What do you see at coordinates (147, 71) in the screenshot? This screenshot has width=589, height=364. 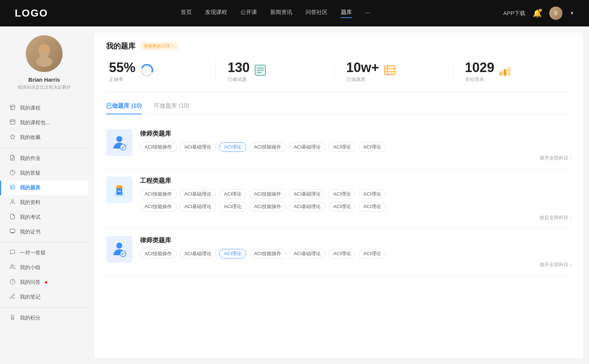 I see `accuracy-chart-icon` at bounding box center [147, 71].